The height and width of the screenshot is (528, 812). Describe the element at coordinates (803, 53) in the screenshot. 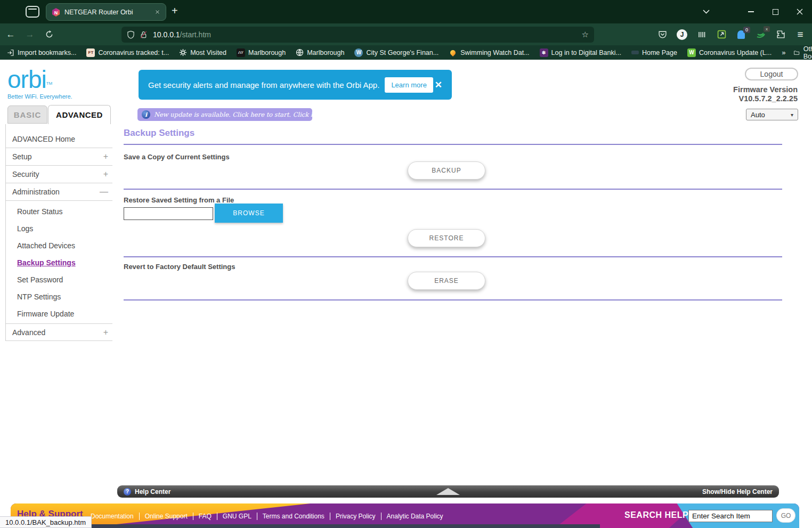

I see `other-bookmarks-button: Other Bookmarks` at that location.